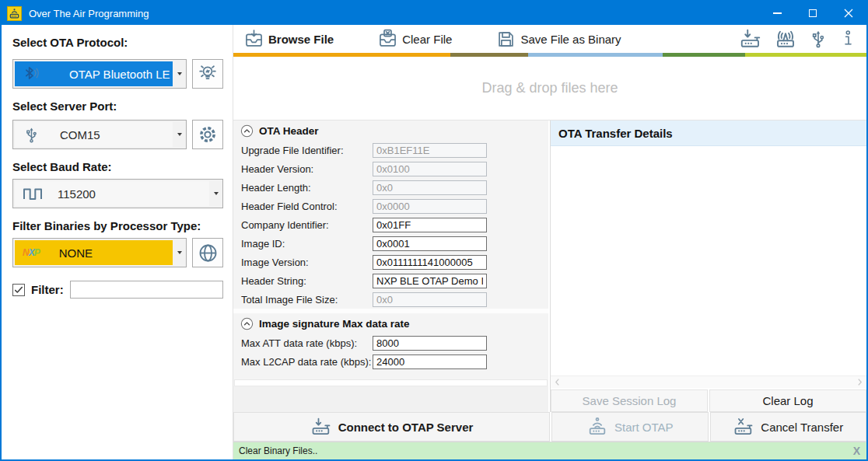 This screenshot has height=461, width=868. I want to click on toolbar-right-icons, so click(803, 39).